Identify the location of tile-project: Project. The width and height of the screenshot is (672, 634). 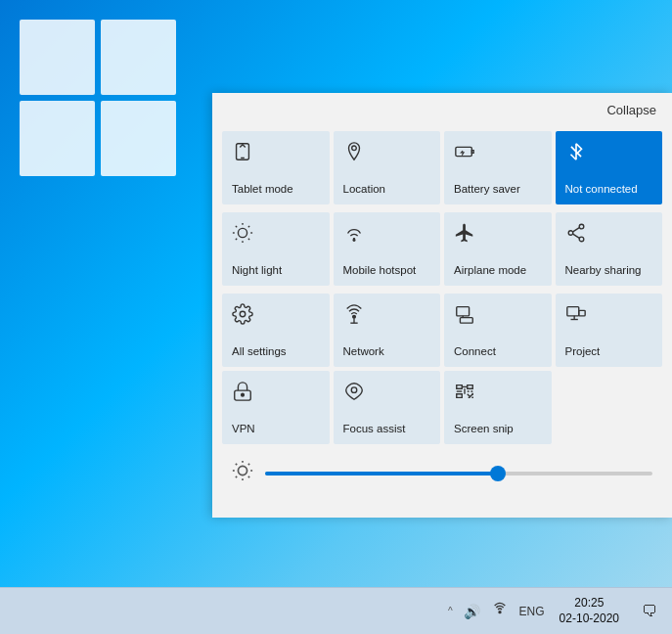
(609, 331).